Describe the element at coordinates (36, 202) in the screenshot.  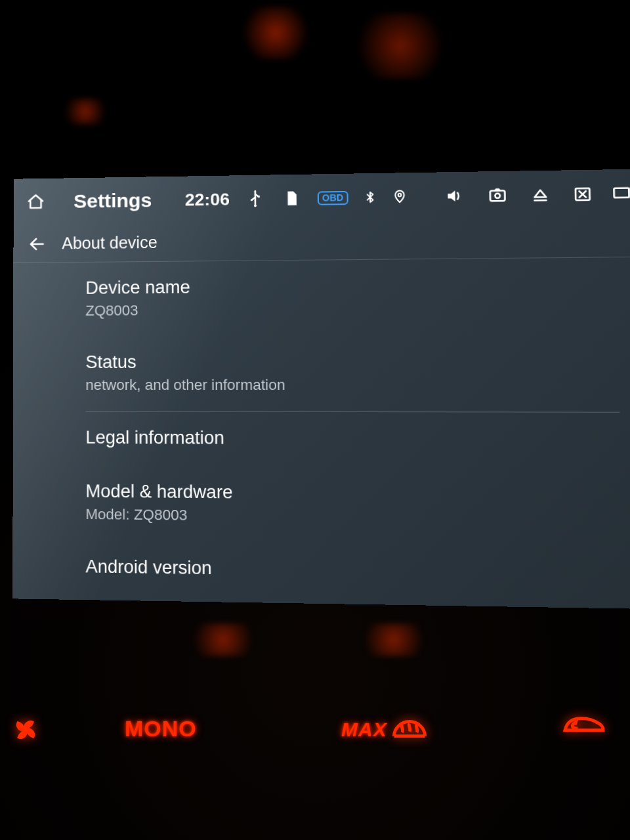
I see `home-icon` at that location.